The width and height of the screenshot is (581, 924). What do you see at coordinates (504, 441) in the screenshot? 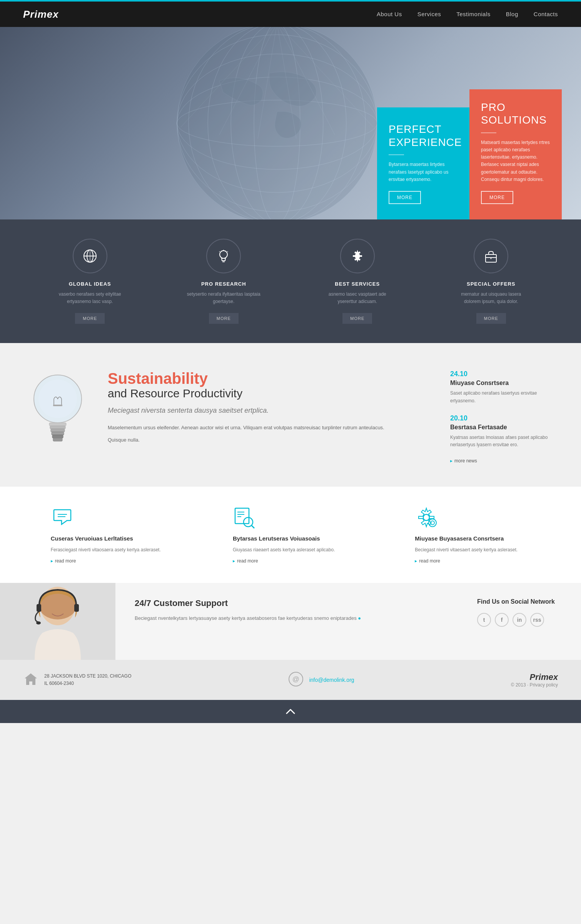
I see `news-1-desc: Kyatrsas asertas lmoiasas afaes paset ap…` at bounding box center [504, 441].